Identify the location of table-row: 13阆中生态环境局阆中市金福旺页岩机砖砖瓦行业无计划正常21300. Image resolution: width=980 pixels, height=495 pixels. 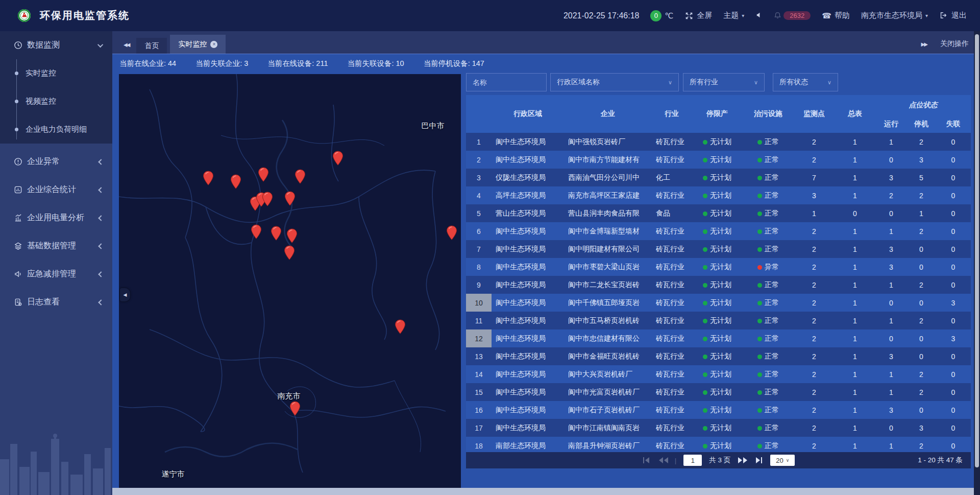
(719, 357).